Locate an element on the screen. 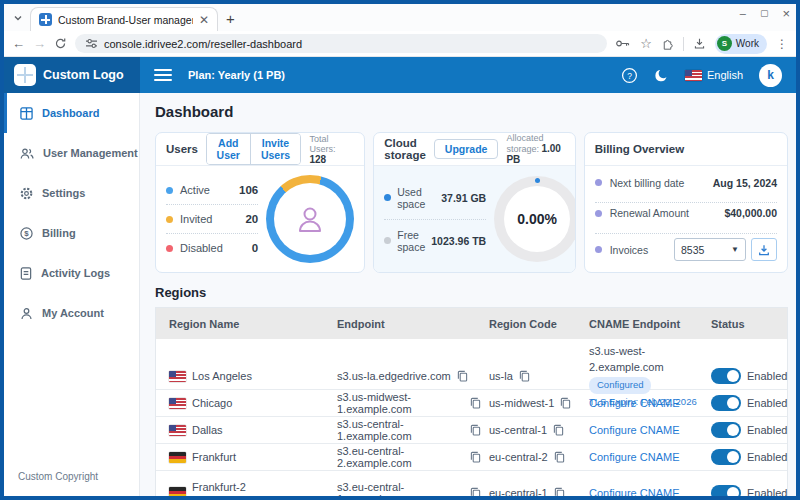 Image resolution: width=800 pixels, height=500 pixels. sidebar-item-my-account: My Account is located at coordinates (72, 313).